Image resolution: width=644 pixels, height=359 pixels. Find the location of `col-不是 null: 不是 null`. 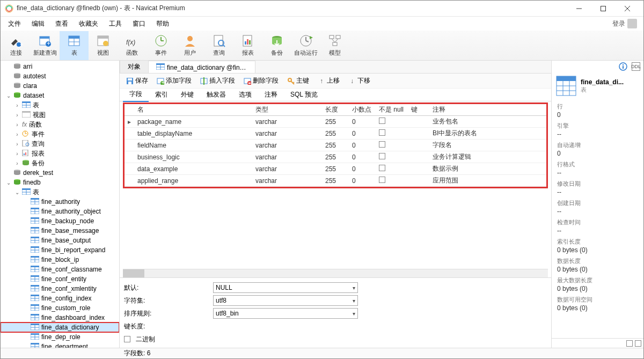

col-不是 null: 不是 null is located at coordinates (392, 110).